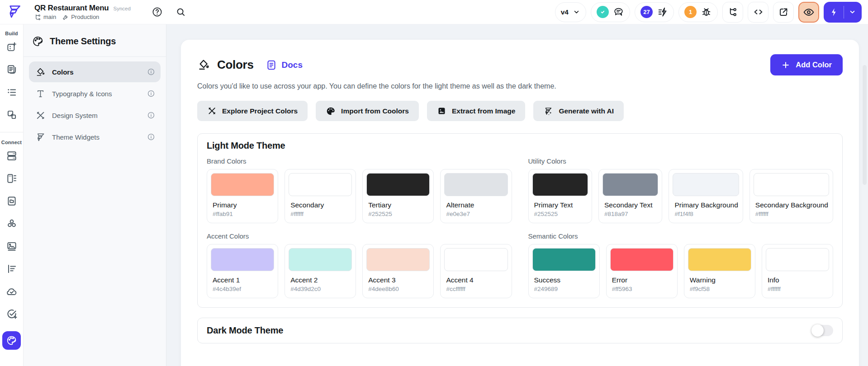  Describe the element at coordinates (95, 137) in the screenshot. I see `panel-item-theme-widgets: Theme Widgets` at that location.